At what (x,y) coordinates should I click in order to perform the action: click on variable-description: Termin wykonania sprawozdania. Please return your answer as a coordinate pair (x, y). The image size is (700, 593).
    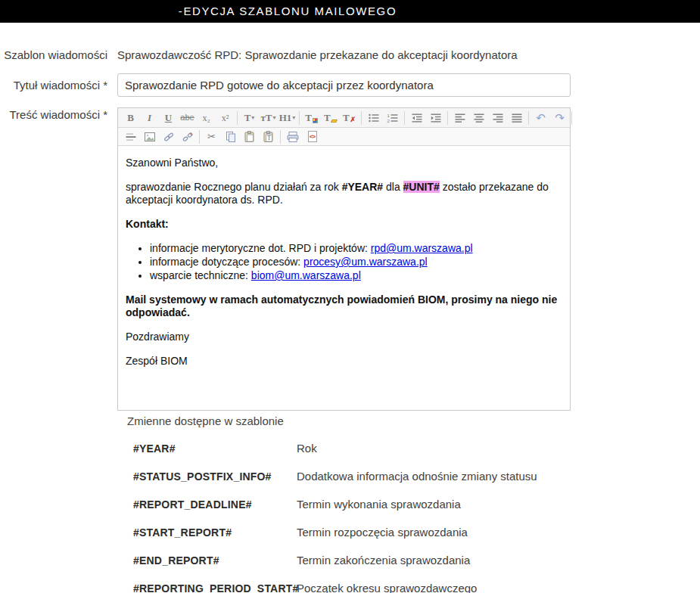
    Looking at the image, I should click on (378, 504).